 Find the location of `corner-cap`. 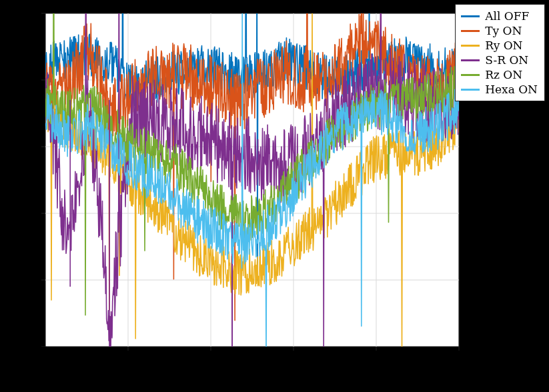

corner-cap is located at coordinates (23, 369).